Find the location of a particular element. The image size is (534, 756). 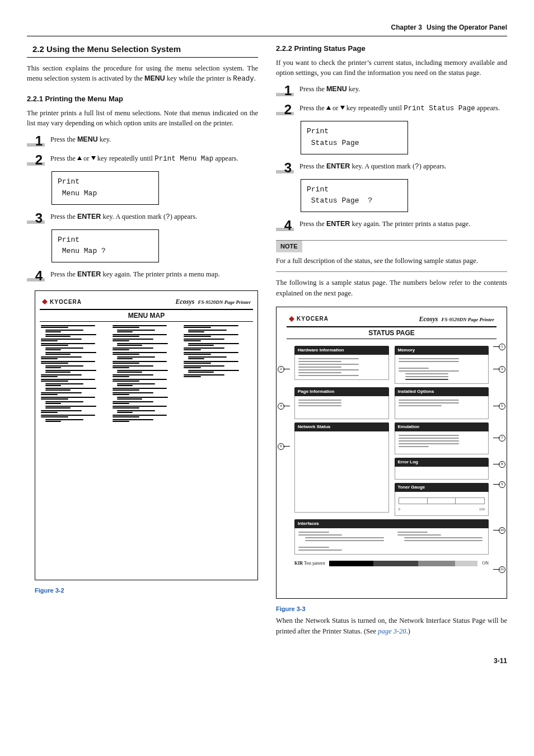

mono-text: Ready is located at coordinates (243, 79).